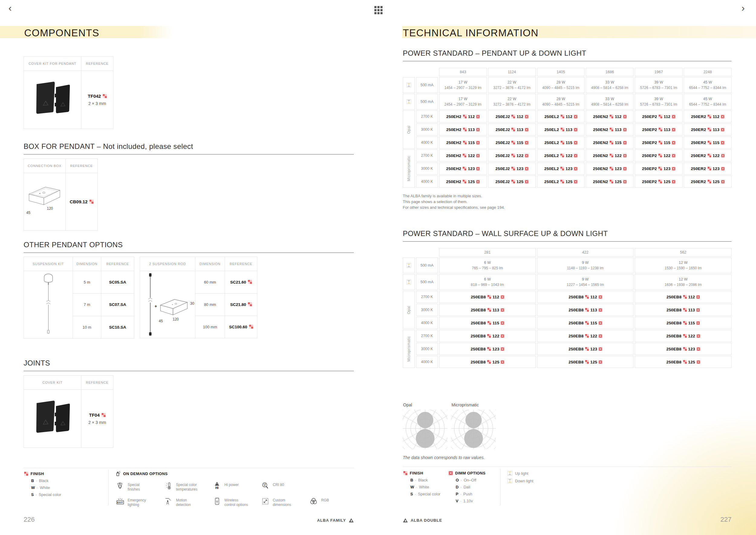 Image resolution: width=756 pixels, height=535 pixels. What do you see at coordinates (683, 349) in the screenshot?
I see `product-code-cell: 250EB8123` at bounding box center [683, 349].